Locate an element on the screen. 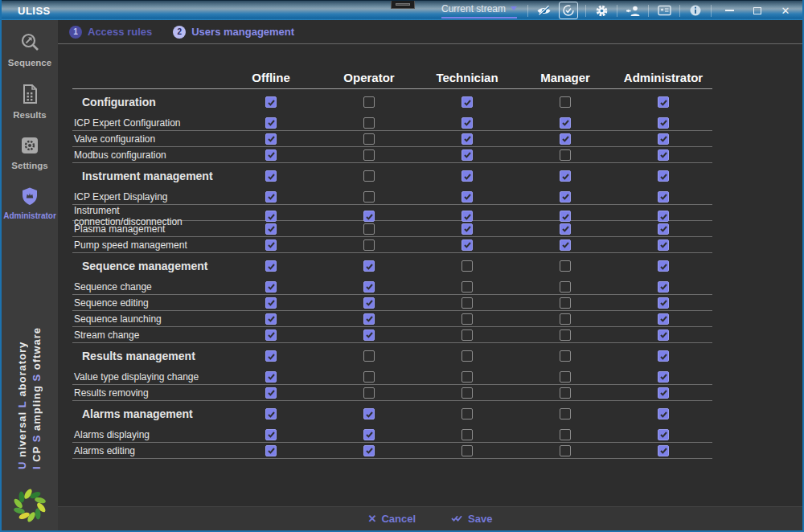 The image size is (804, 532). minimize-button is located at coordinates (729, 10).